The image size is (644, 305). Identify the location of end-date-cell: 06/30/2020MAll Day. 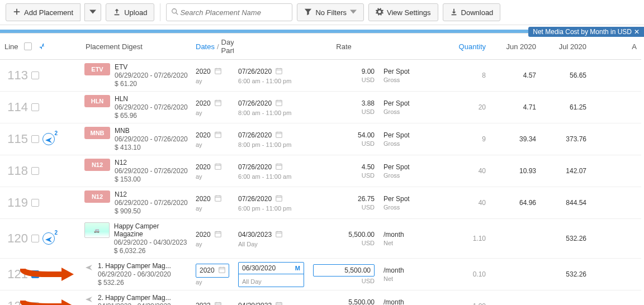
(271, 275).